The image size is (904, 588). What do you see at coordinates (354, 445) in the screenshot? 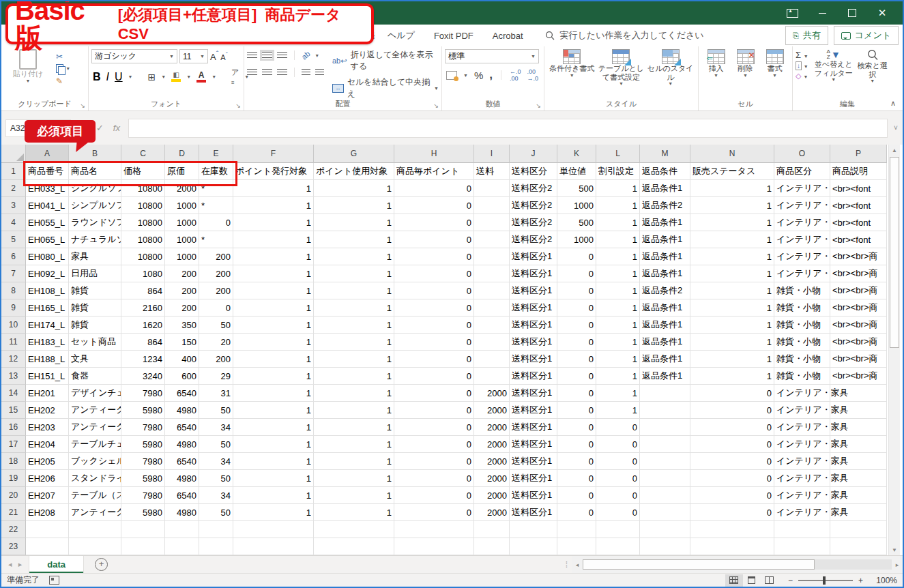
I see `cell-G17: 1` at bounding box center [354, 445].